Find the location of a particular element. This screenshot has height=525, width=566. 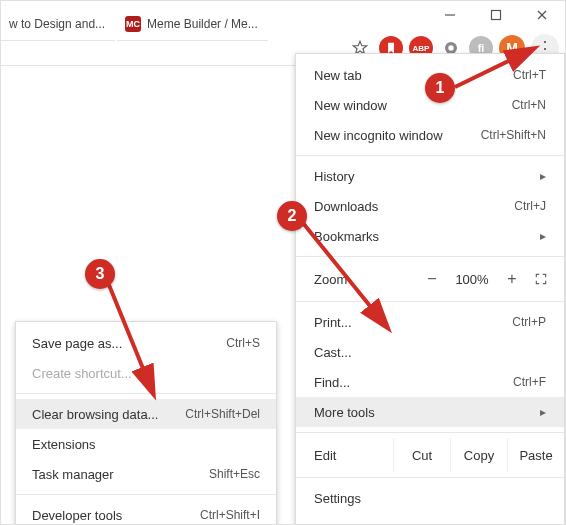

menu-label: Help is located at coordinates (423, 524).